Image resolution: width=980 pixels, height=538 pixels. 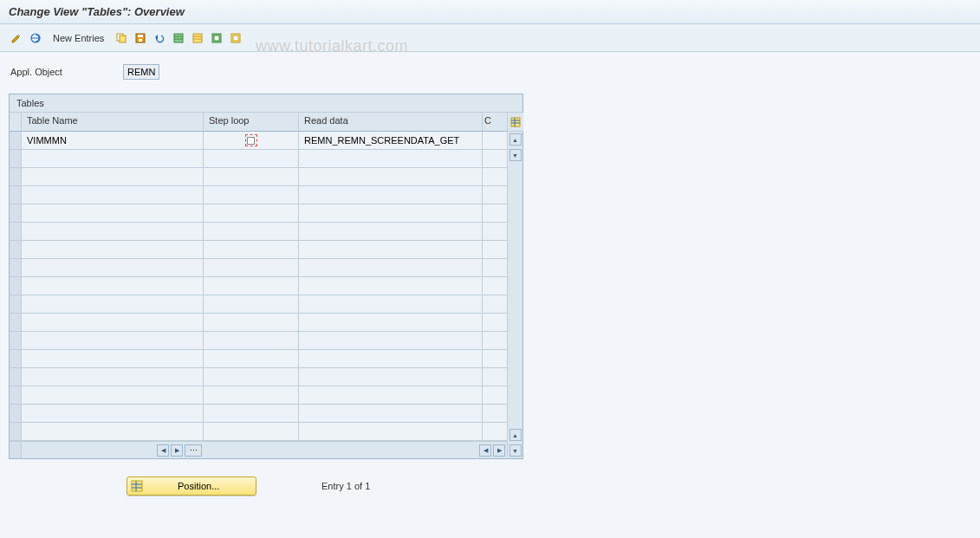 What do you see at coordinates (36, 38) in the screenshot?
I see `other-view-icon` at bounding box center [36, 38].